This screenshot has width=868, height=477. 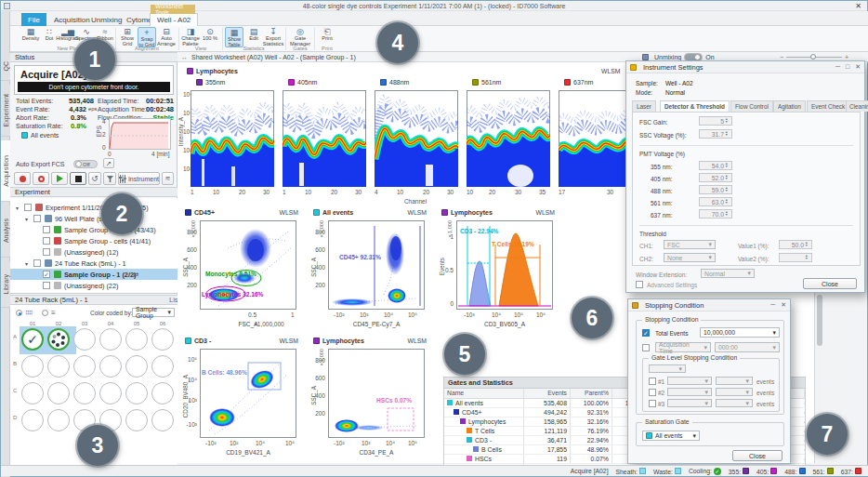 What do you see at coordinates (652, 404) in the screenshot?
I see `gate3-checkbox` at bounding box center [652, 404].